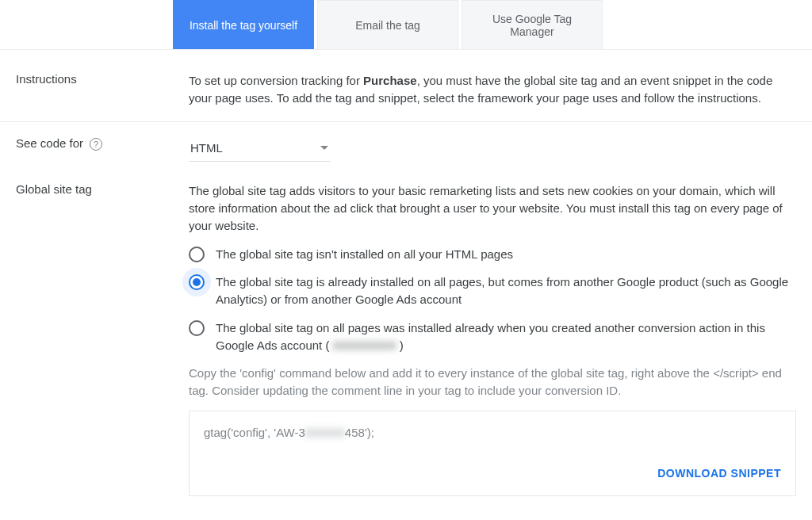  What do you see at coordinates (243, 25) in the screenshot?
I see `tab-install-yourself: Install the tag yourself` at bounding box center [243, 25].